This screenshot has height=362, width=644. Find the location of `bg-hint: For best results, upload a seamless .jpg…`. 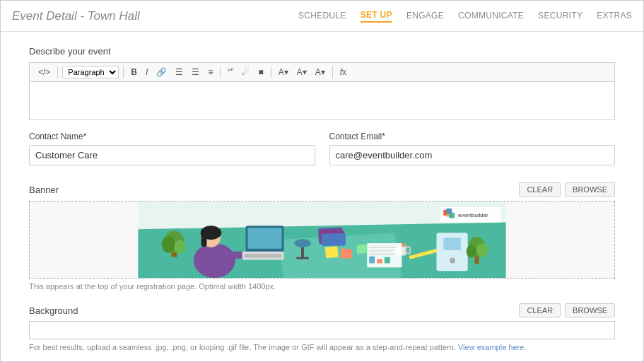

bg-hint: For best results, upload a seamless .jpg… is located at coordinates (322, 347).